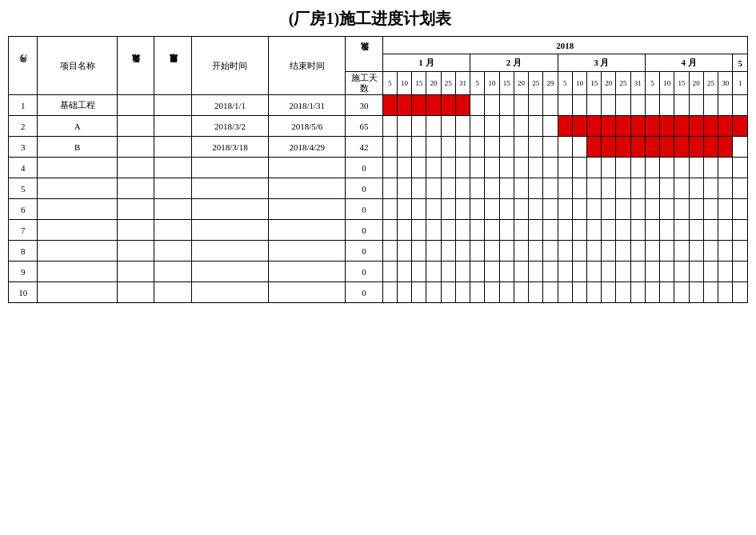  What do you see at coordinates (23, 272) in the screenshot?
I see `table-cell: 9` at bounding box center [23, 272].